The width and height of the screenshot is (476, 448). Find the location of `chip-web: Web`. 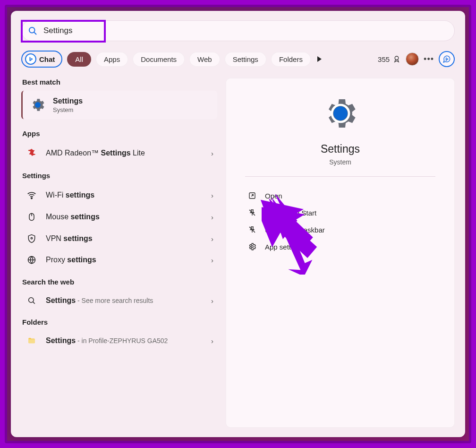

chip-web: Web is located at coordinates (205, 60).